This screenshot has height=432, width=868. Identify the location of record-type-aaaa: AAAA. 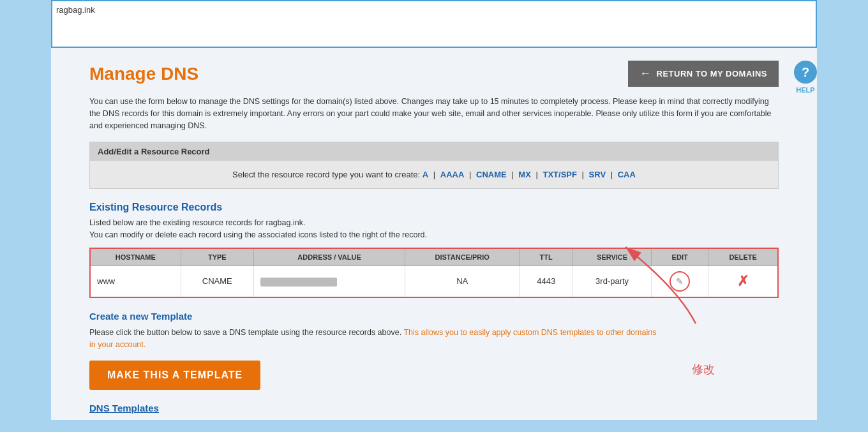
(453, 175).